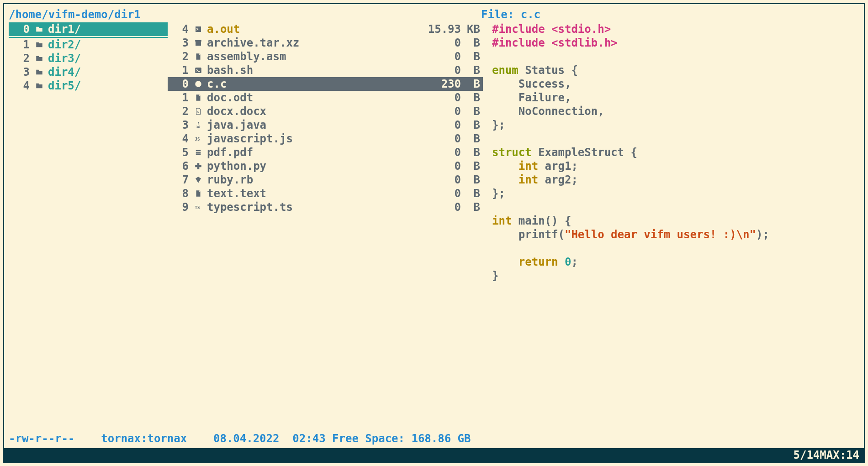 This screenshot has height=466, width=868. I want to click on file-item: 5pdf.pdf0B, so click(325, 152).